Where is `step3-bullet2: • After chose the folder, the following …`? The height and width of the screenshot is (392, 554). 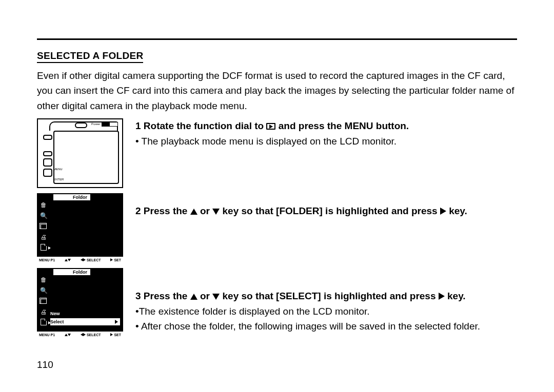
step3-bullet2: • After chose the folder, the following … is located at coordinates (326, 326).